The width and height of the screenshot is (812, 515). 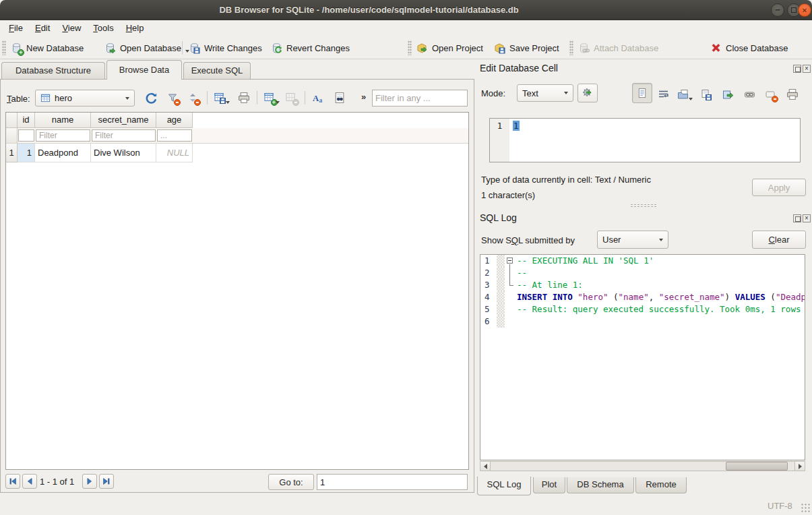 What do you see at coordinates (663, 94) in the screenshot?
I see `word-wrap-icon` at bounding box center [663, 94].